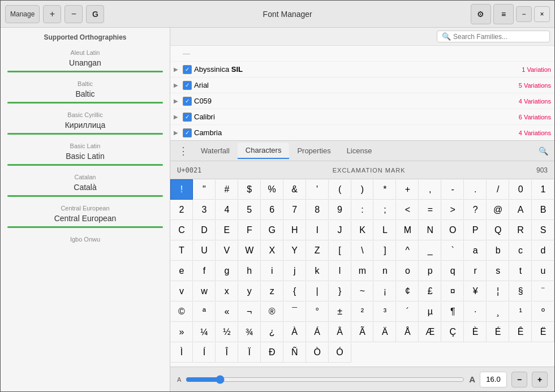 This screenshot has width=555, height=392. Describe the element at coordinates (295, 352) in the screenshot. I see `char-cell: Ñ` at that location.